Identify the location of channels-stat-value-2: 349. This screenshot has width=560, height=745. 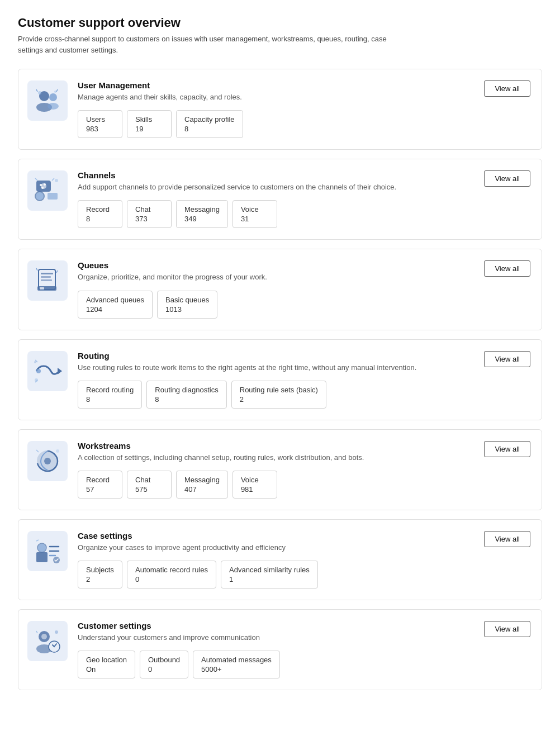
(202, 219).